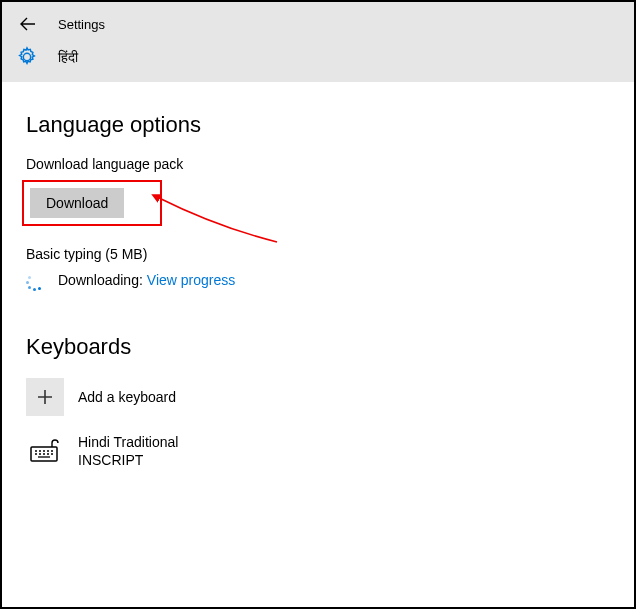  What do you see at coordinates (318, 347) in the screenshot?
I see `section-keyboards: Keyboards` at bounding box center [318, 347].